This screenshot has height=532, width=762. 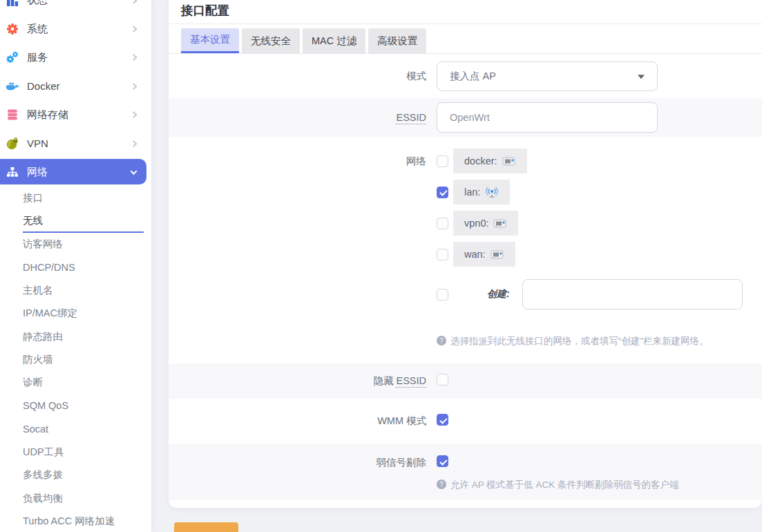 I want to click on network-option-label: docker:, so click(x=481, y=161).